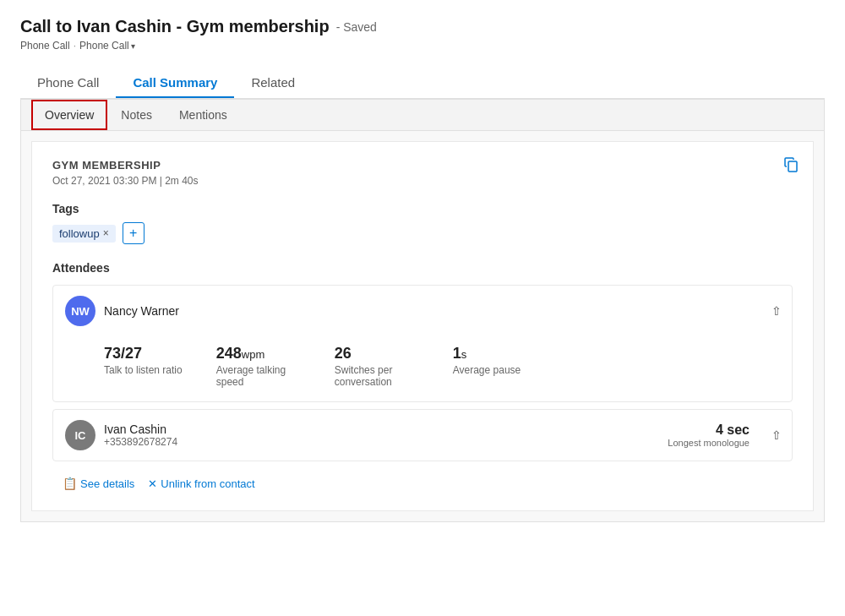 This screenshot has height=616, width=845. I want to click on attendees-label: Attendees, so click(422, 268).